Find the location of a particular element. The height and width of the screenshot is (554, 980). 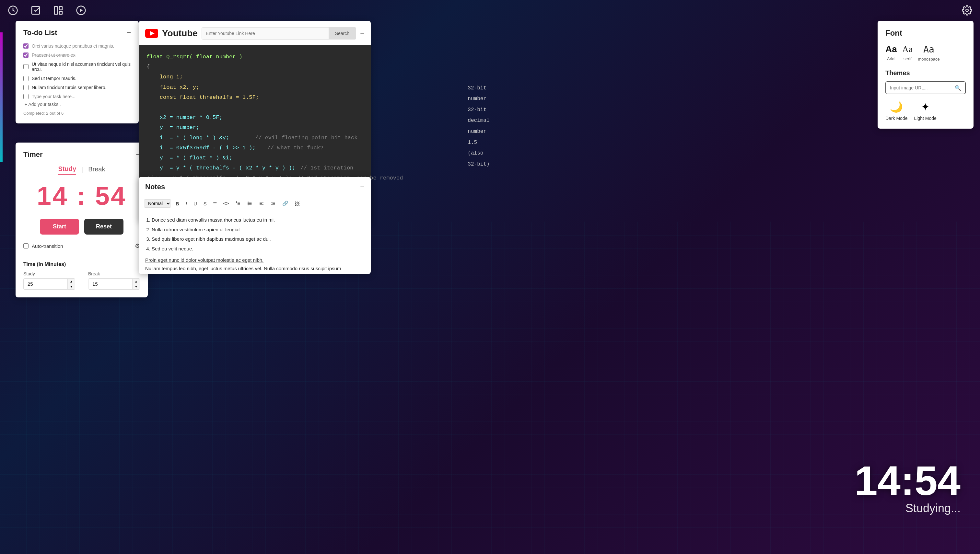

ordered-list-btn: 1 is located at coordinates (238, 203).